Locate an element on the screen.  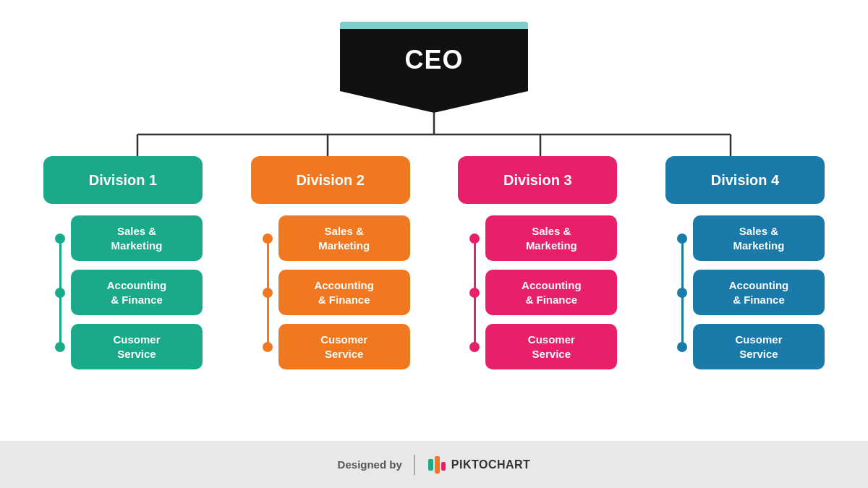
sub-items-wrapper-2: Sales &MarketingAccounting& FinanceCusom… is located at coordinates (331, 292).